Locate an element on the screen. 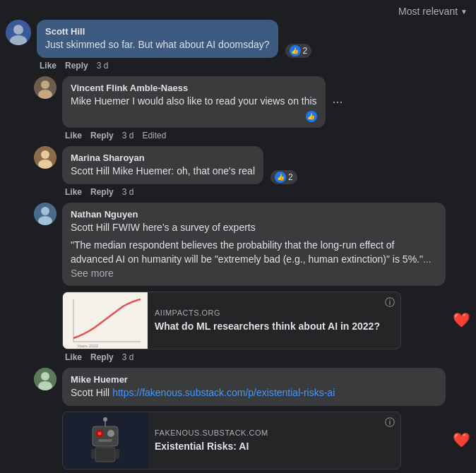 The width and height of the screenshot is (476, 473). comment-bubble-marina: Marina Sharoyan Scott Hill Mike Huemer: … is located at coordinates (162, 165).